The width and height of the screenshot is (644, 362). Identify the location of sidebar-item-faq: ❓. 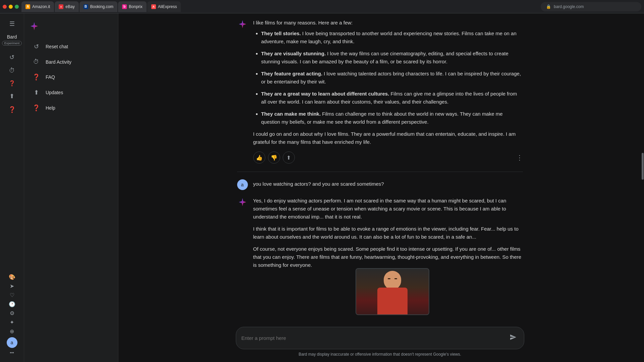
(12, 83).